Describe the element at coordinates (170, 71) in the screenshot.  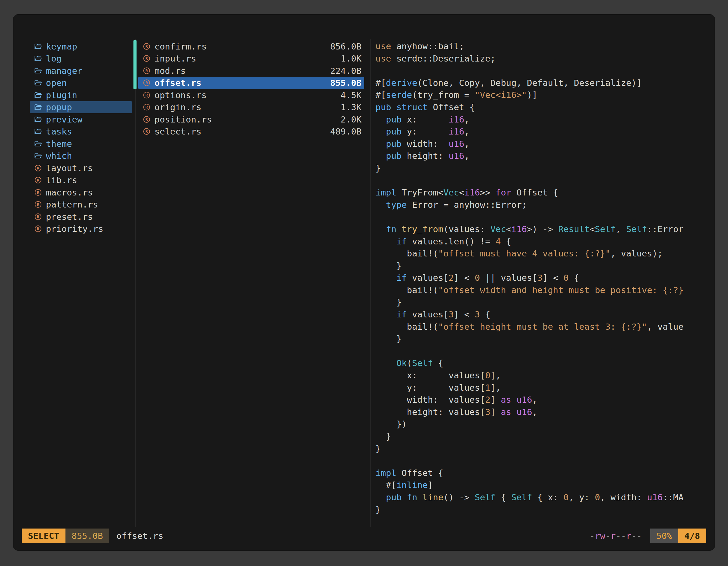
I see `file-name: mod.rs` at that location.